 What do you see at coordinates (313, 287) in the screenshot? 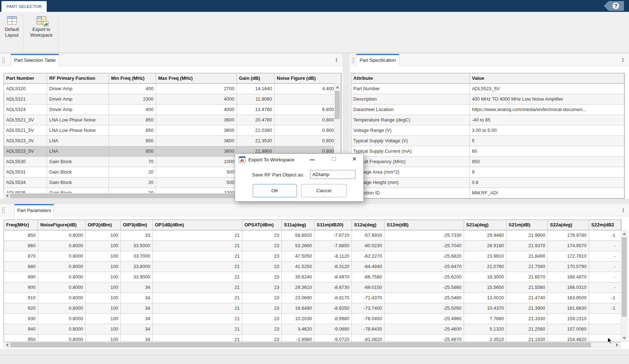
I see `table-row: 9000.800010034212329.3610-8.6730-69.0150…` at bounding box center [313, 287].